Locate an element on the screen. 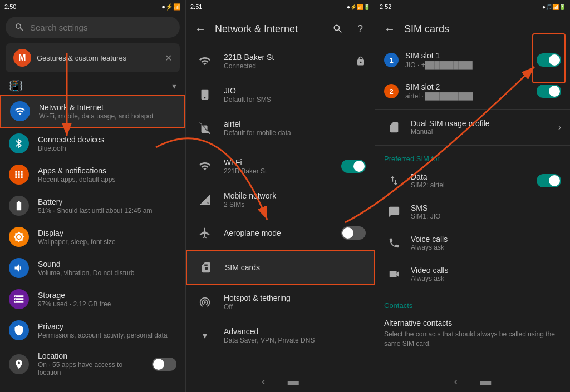 The image size is (570, 392). back-button-2: ← is located at coordinates (200, 29).